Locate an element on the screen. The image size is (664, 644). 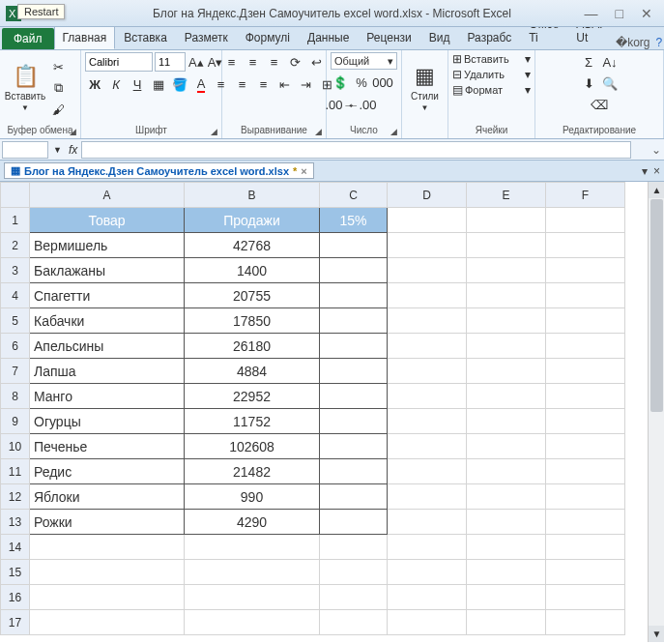
row-header: 5 is located at coordinates (15, 321).